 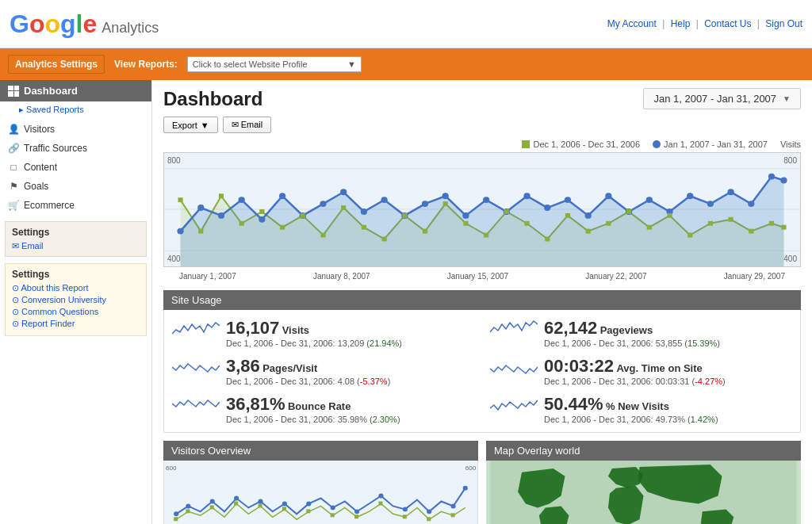 I want to click on sparkline-bounce-rate, so click(x=196, y=406).